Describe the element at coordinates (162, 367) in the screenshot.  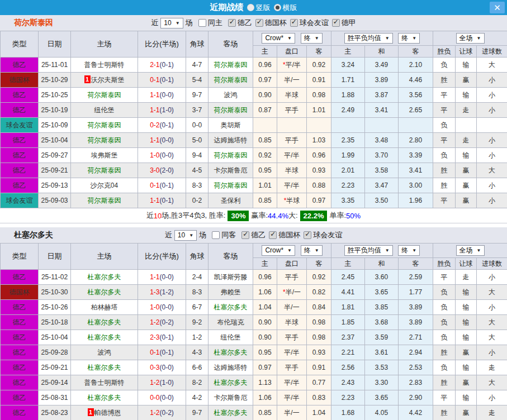
I see `score-cell: 0-3(0-0)` at that location.